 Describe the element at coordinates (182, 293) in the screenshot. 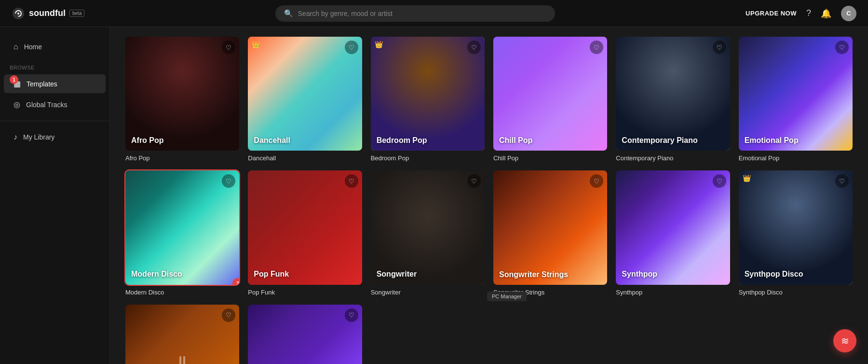

I see `card-label-modern-disco: Modern Disco` at that location.